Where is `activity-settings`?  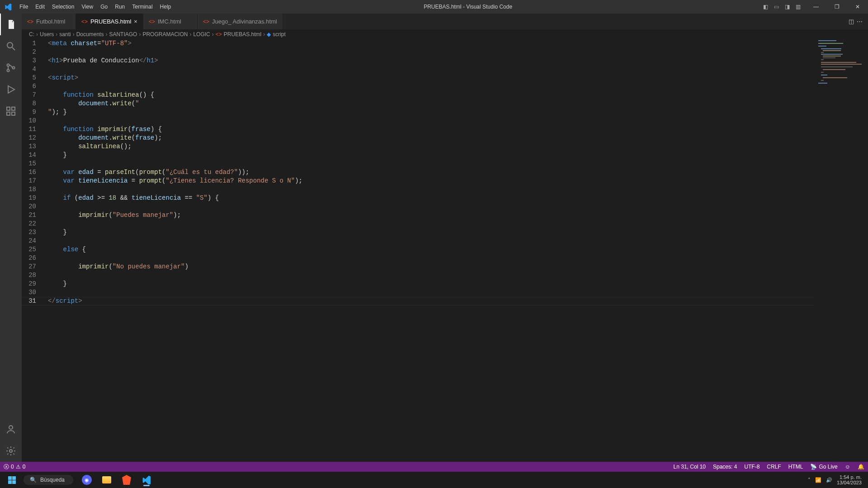
activity-settings is located at coordinates (11, 451).